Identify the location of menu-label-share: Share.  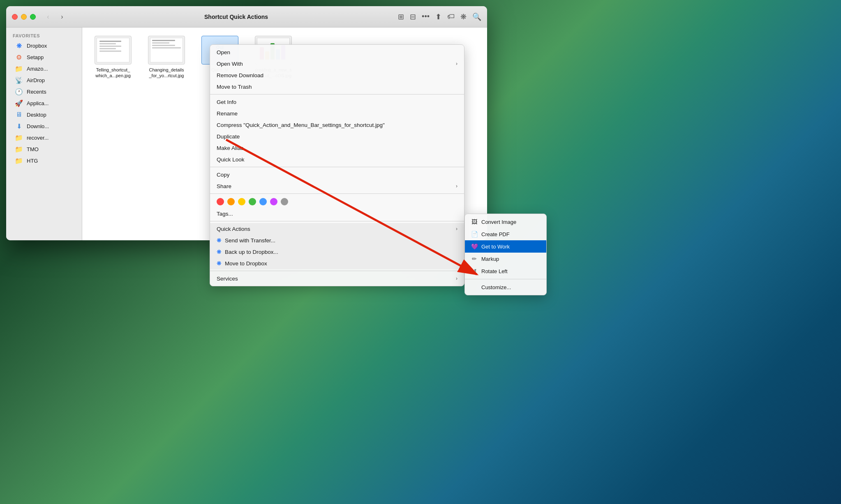
(335, 186).